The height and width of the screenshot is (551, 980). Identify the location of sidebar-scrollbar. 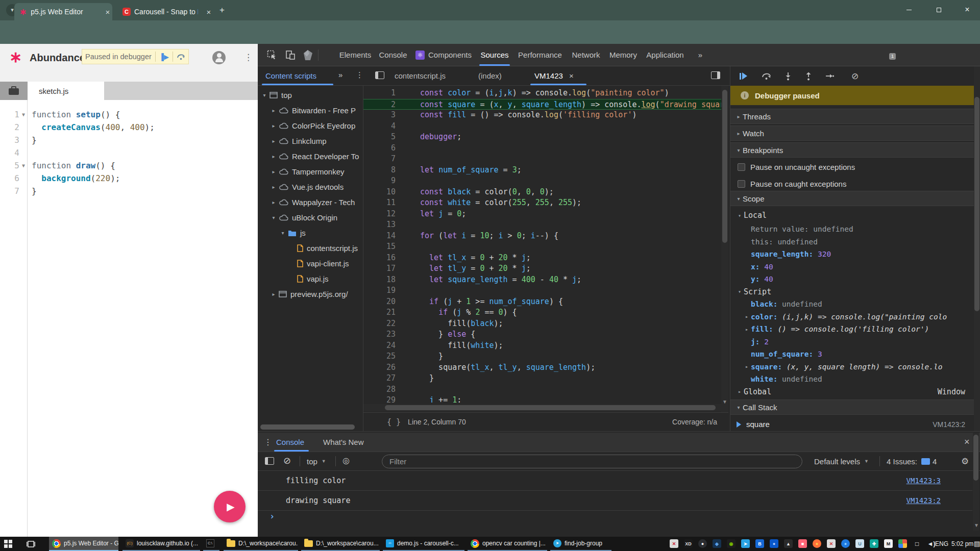
(977, 249).